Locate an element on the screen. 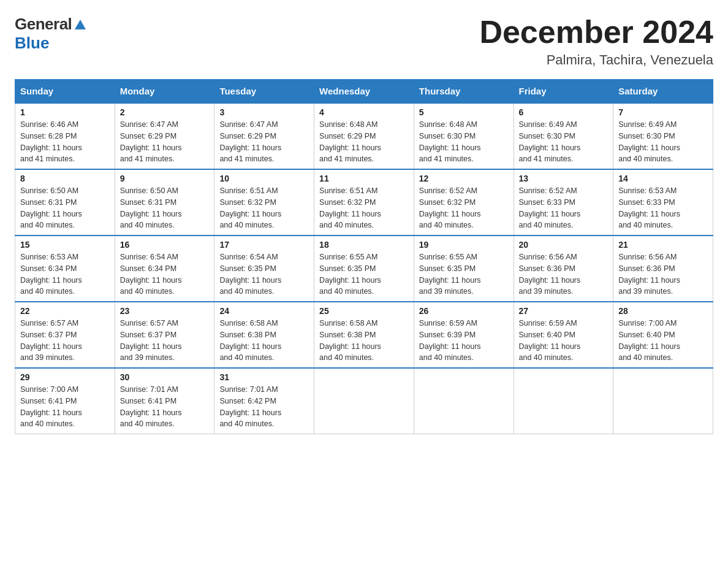 This screenshot has width=728, height=563. day-info: Sunrise: 6:59 AMSunset: 6:39 PMDaylight:… is located at coordinates (464, 341).